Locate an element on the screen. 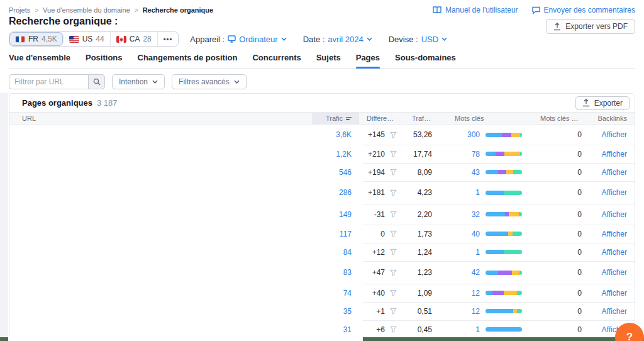 This screenshot has width=644, height=341. traffic-link: 1,2K is located at coordinates (343, 154).